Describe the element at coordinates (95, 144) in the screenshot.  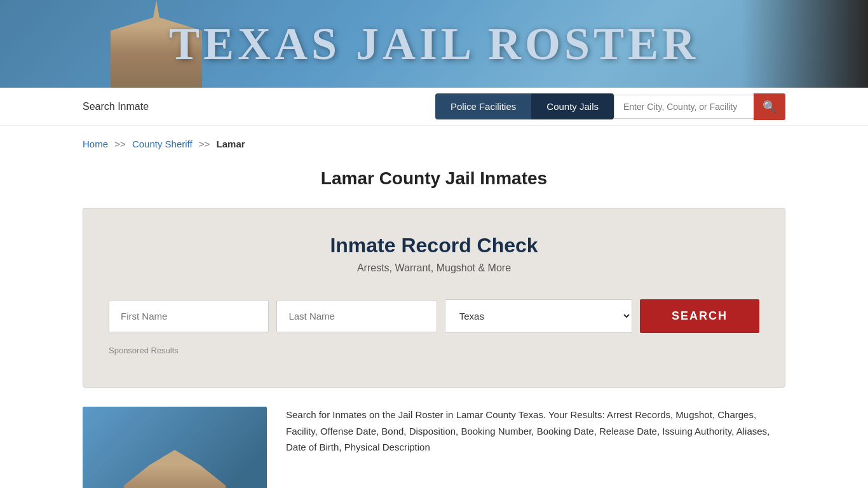
I see `breadcrumb-home: Home` at that location.